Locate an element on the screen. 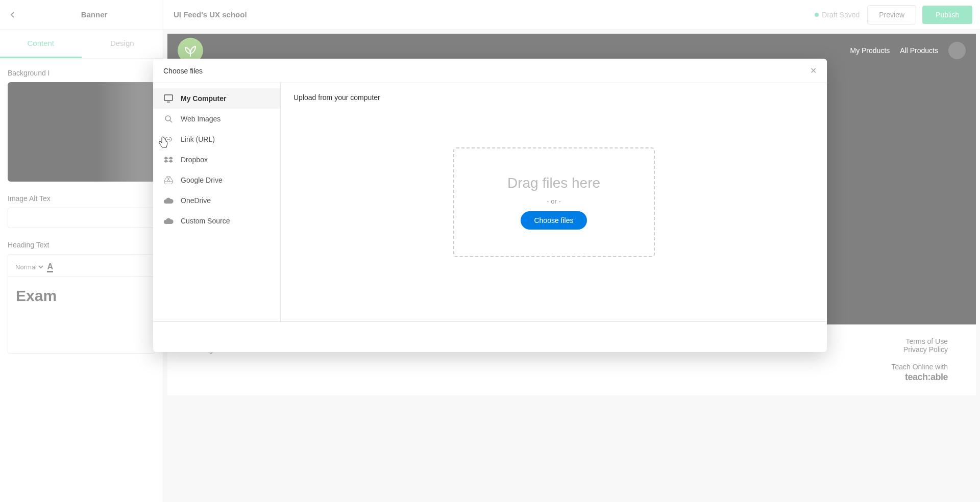 This screenshot has width=980, height=502. source-label: Link (URL) is located at coordinates (198, 139).